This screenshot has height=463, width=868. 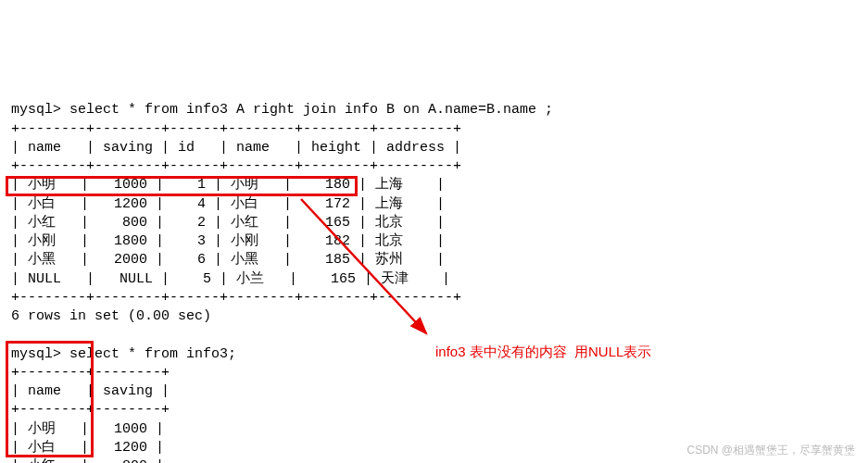 What do you see at coordinates (153, 354) in the screenshot?
I see `sql-query-2: select * from info3;` at bounding box center [153, 354].